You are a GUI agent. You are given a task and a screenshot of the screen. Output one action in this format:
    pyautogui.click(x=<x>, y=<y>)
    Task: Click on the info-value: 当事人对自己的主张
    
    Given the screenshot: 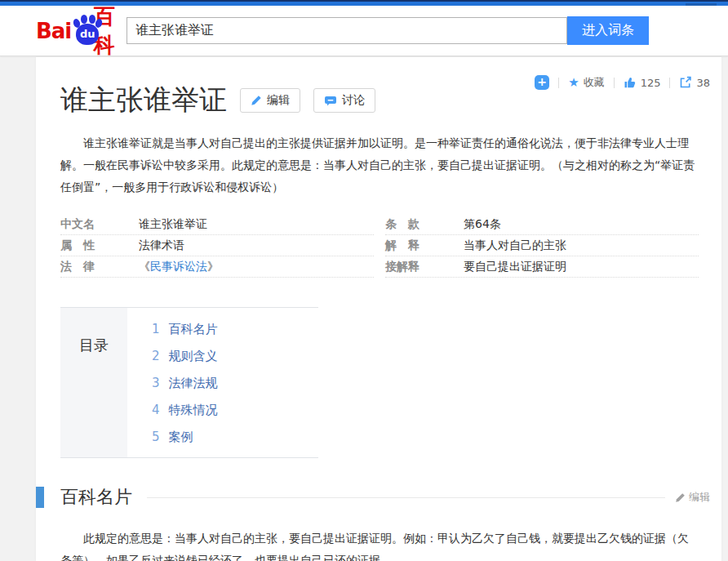 What is the action you would take?
    pyautogui.click(x=515, y=246)
    